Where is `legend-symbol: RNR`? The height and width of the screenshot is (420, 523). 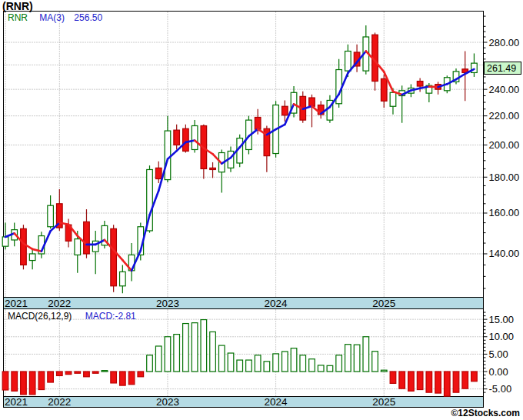 legend-symbol: RNR is located at coordinates (18, 18).